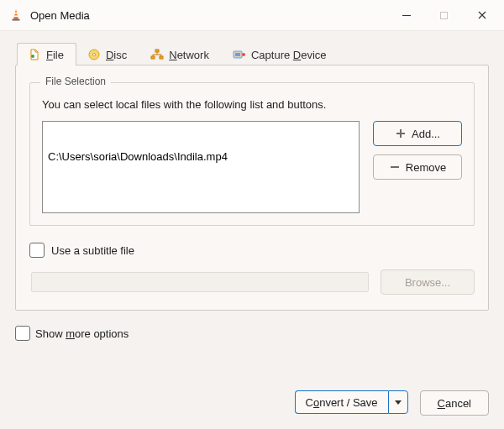  What do you see at coordinates (181, 54) in the screenshot?
I see `tab-network: Network` at bounding box center [181, 54].